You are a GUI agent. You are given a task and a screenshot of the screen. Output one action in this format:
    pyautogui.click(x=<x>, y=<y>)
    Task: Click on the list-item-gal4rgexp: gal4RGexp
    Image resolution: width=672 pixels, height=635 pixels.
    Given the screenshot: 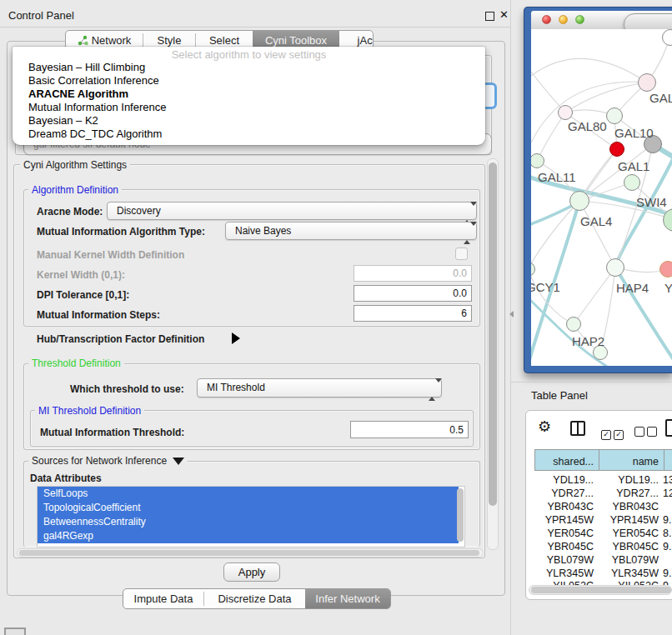 What is the action you would take?
    pyautogui.click(x=248, y=537)
    